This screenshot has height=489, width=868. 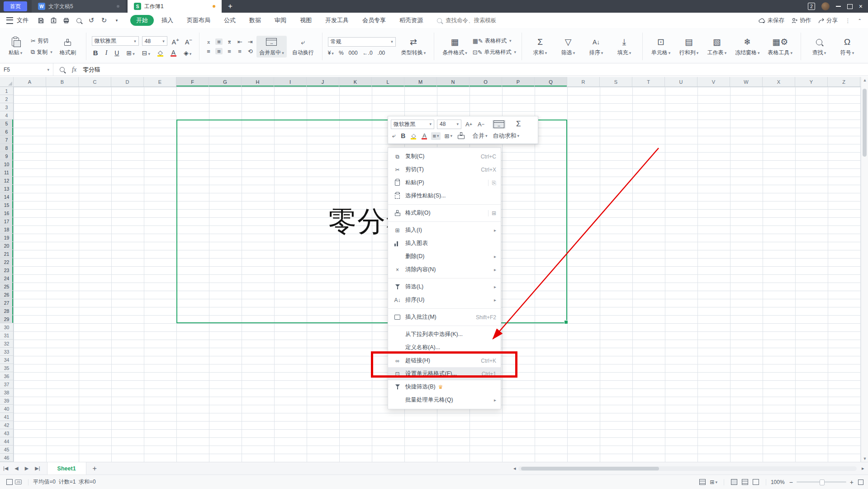 I want to click on row-header: 23, so click(x=6, y=270).